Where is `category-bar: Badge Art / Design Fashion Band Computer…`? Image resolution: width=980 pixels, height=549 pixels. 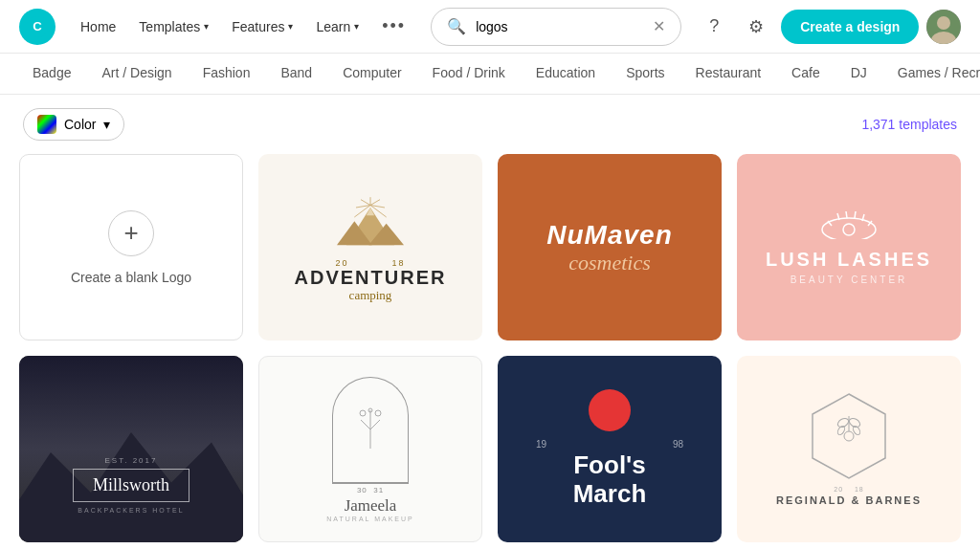
category-bar: Badge Art / Design Fashion Band Computer… is located at coordinates (490, 75).